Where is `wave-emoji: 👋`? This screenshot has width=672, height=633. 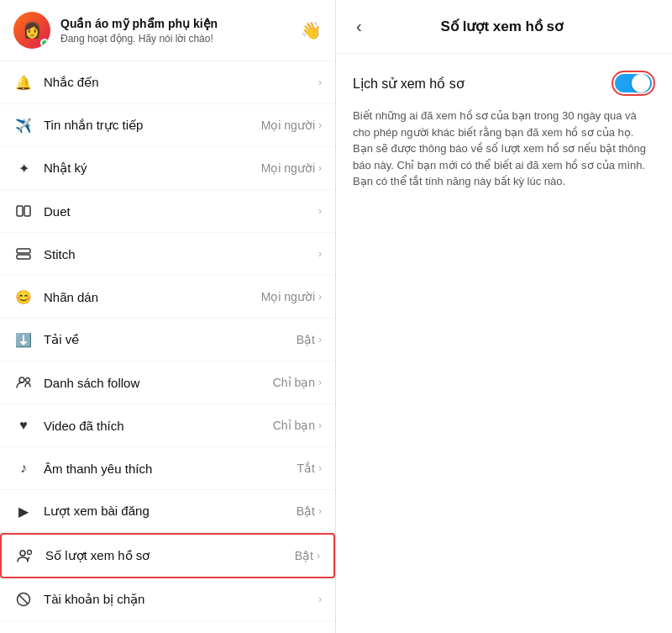
wave-emoji: 👋 is located at coordinates (311, 30).